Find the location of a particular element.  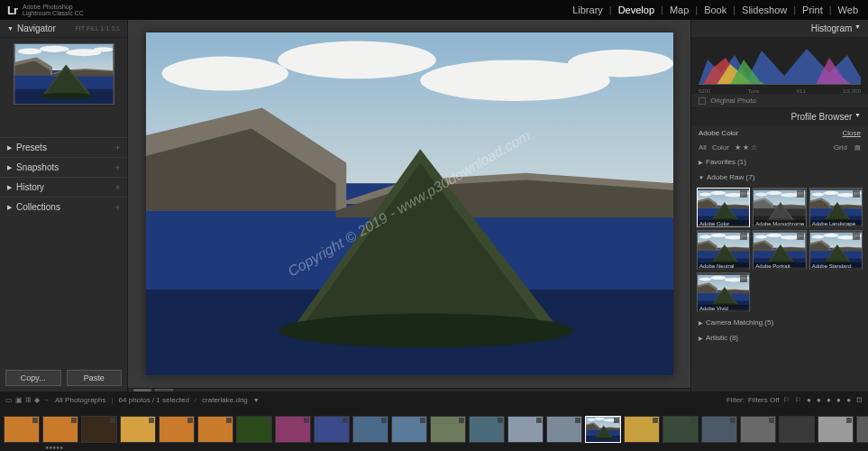

profile-thumb-adobe-color: Adobe Color is located at coordinates (723, 207).